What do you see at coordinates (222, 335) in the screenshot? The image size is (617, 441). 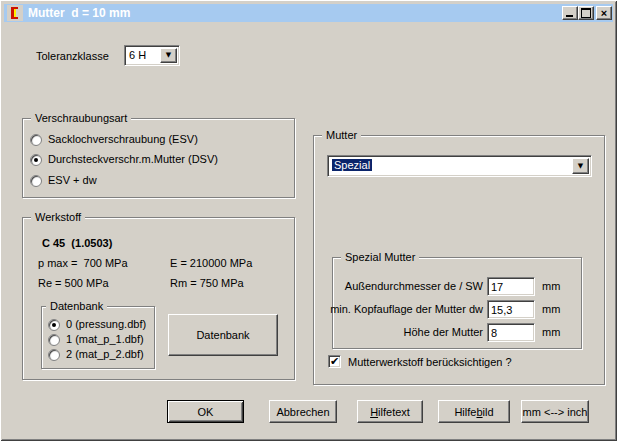 I see `datenbank-button-label: Datenbank` at bounding box center [222, 335].